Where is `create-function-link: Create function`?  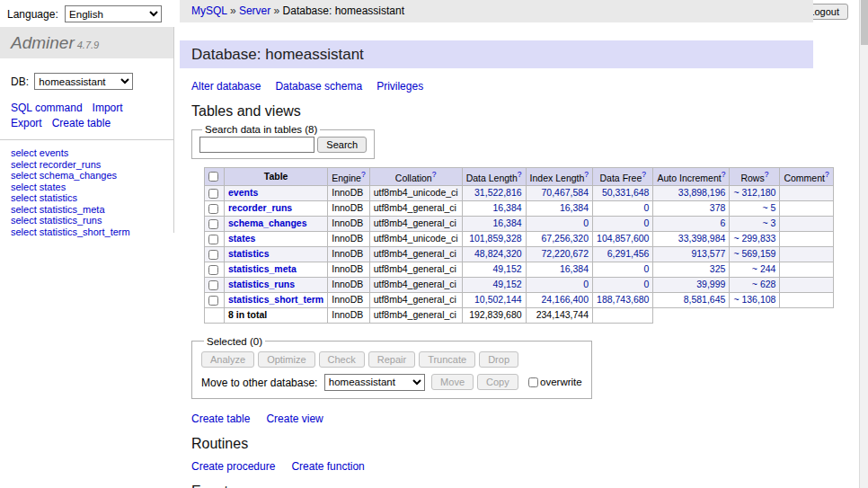
create-function-link: Create function is located at coordinates (327, 466).